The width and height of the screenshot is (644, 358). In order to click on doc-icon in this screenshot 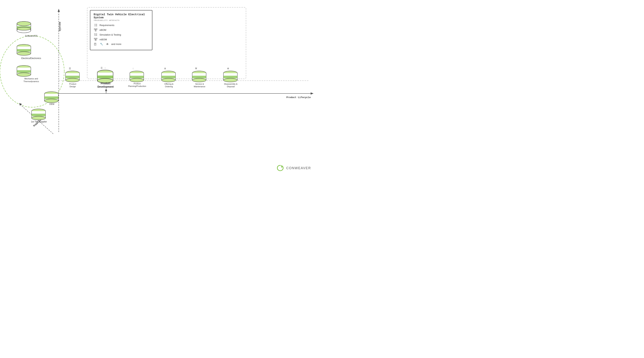, I will do `click(96, 44)`.